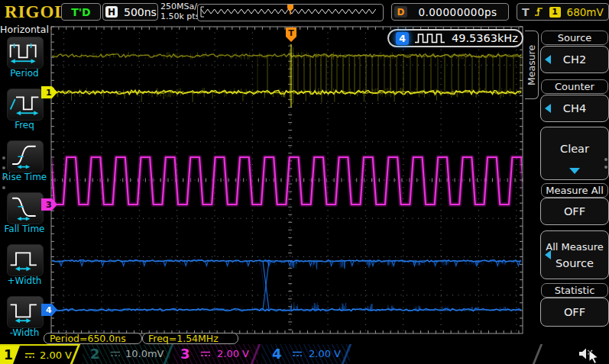 This screenshot has width=609, height=364. Describe the element at coordinates (555, 12) in the screenshot. I see `trigger-source-badge: 1` at that location.